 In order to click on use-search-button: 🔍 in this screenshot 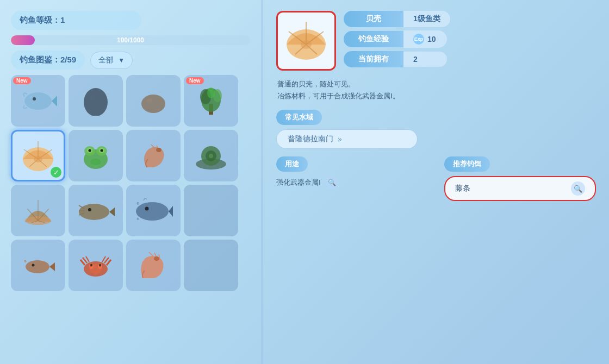, I will do `click(332, 183)`.